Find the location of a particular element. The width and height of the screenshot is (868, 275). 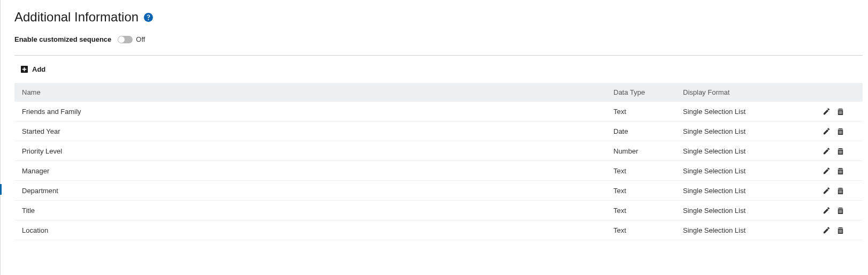

table-row: LocationTextSingle Selection List is located at coordinates (439, 230).